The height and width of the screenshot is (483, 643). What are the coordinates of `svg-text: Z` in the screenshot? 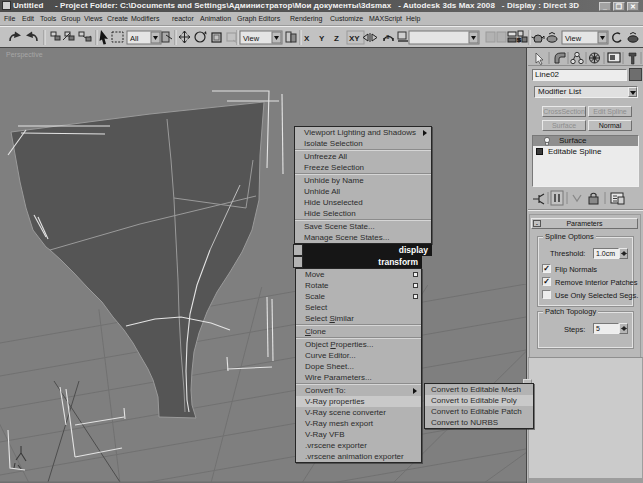 It's located at (336, 38).